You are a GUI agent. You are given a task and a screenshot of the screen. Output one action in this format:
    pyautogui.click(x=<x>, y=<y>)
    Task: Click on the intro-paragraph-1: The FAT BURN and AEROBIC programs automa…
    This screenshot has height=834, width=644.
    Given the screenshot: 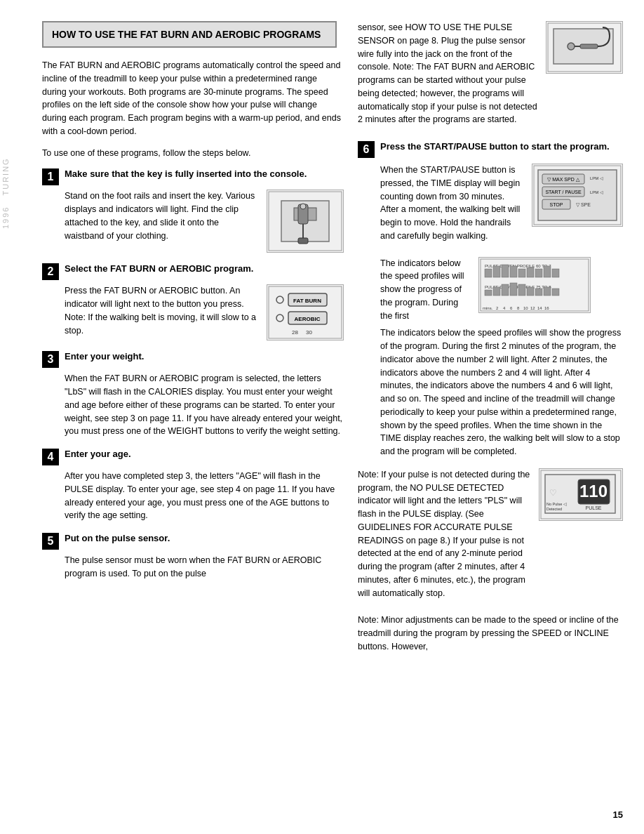 What is the action you would take?
    pyautogui.click(x=193, y=98)
    